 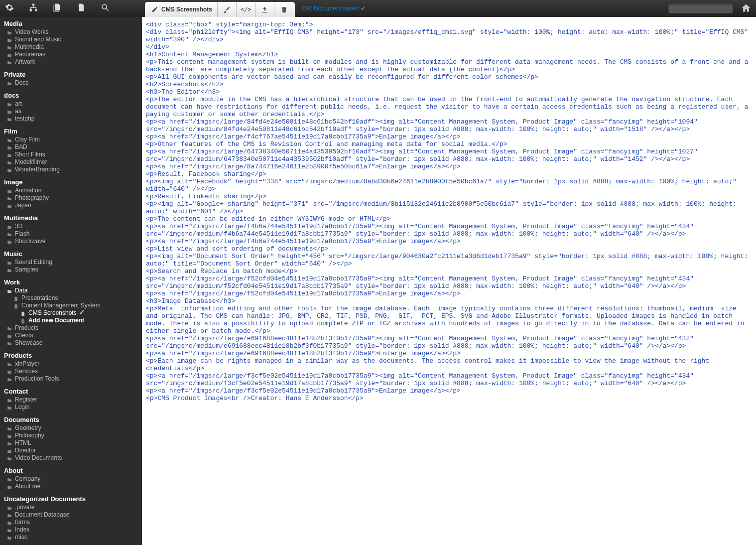 I want to click on sidebar-item: Philosophy, so click(x=72, y=435).